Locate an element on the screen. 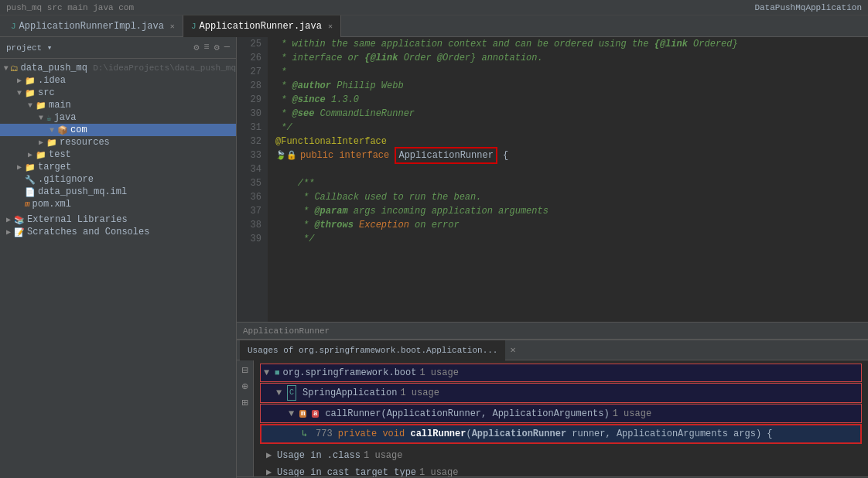 Image resolution: width=868 pixels, height=478 pixels. src-folder-icon: 📁 is located at coordinates (30, 93).